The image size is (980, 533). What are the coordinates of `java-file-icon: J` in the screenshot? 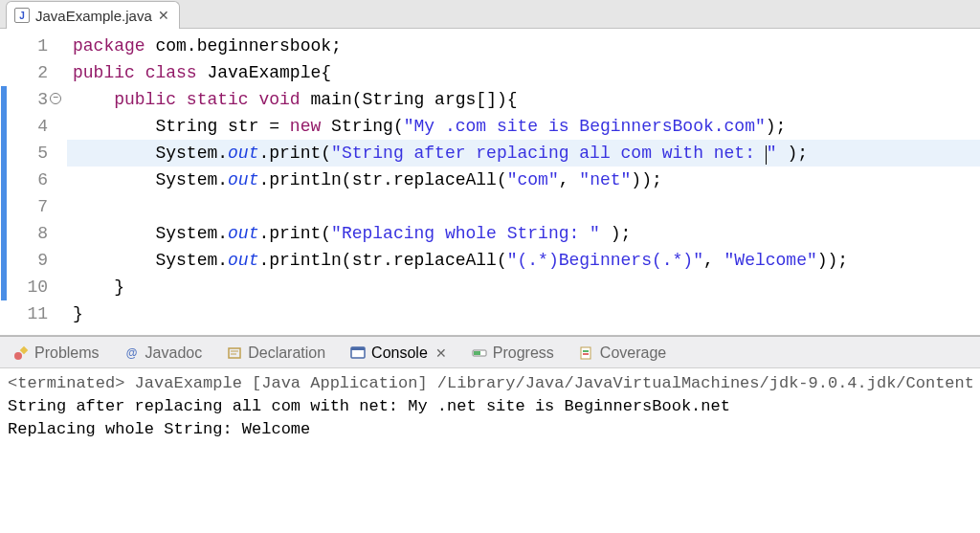 It's located at (22, 15).